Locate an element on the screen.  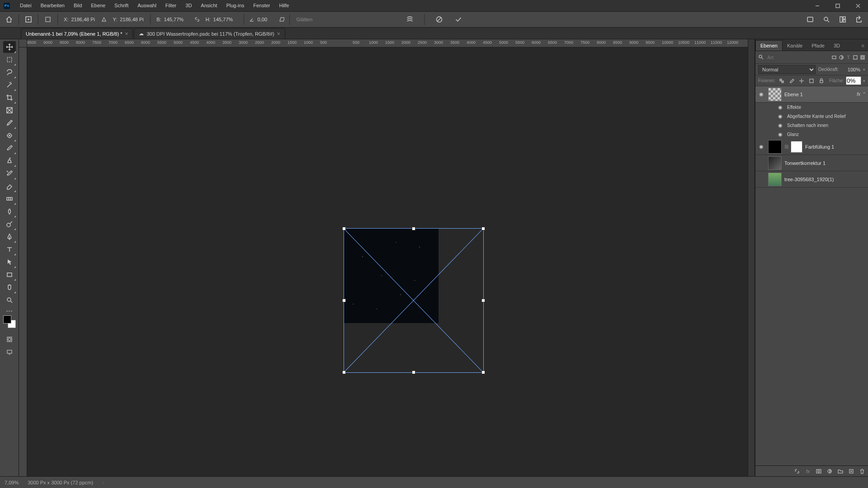
dodge-tool is located at coordinates (9, 224).